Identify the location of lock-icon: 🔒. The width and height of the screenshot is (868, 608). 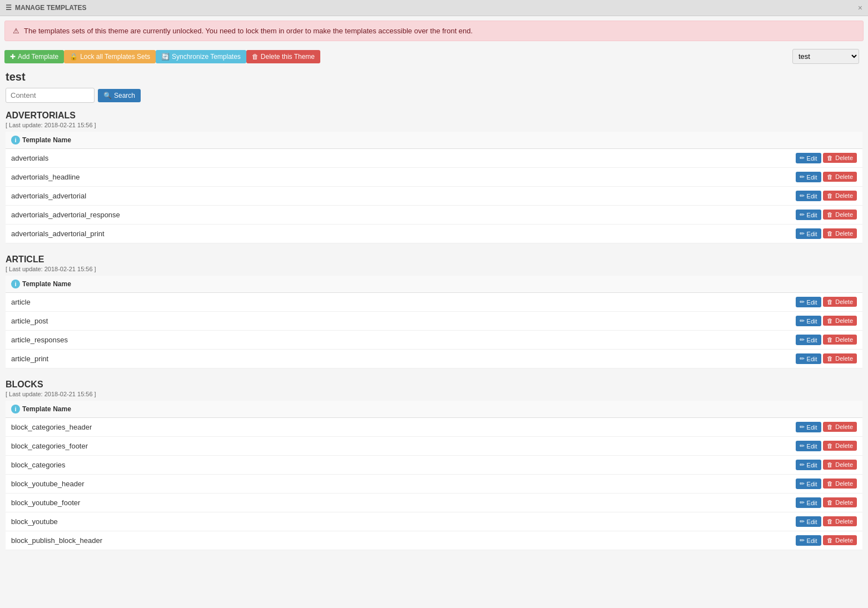
(73, 57).